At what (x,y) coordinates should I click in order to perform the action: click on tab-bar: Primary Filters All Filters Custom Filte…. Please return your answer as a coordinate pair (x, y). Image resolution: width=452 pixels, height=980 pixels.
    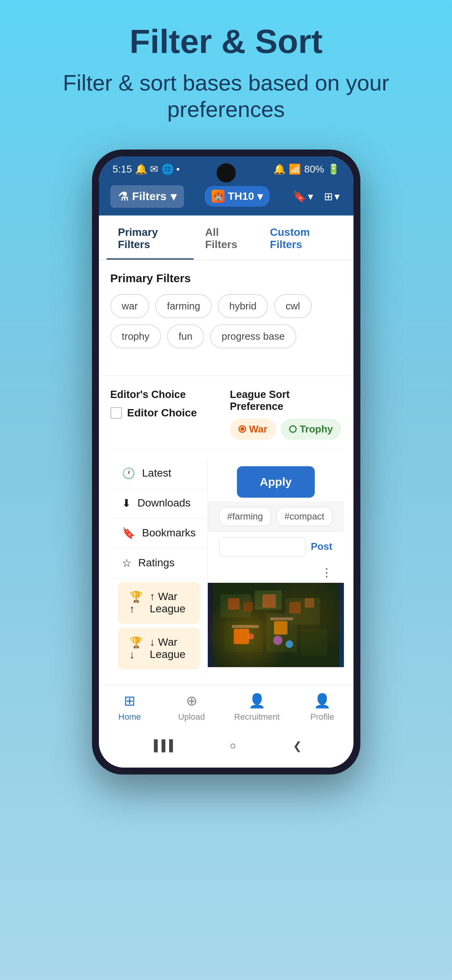
    Looking at the image, I should click on (226, 238).